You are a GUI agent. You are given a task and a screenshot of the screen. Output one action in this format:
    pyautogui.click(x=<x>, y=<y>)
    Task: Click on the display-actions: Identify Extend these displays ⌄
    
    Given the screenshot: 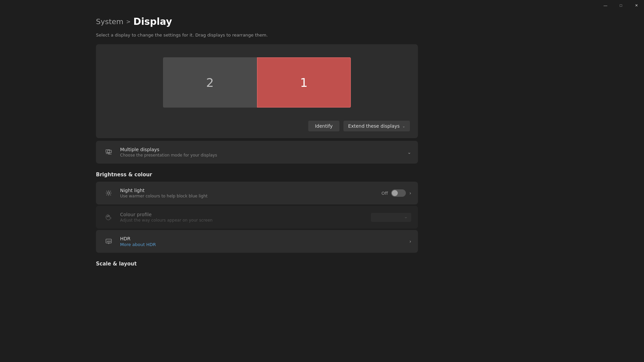 What is the action you would take?
    pyautogui.click(x=257, y=126)
    